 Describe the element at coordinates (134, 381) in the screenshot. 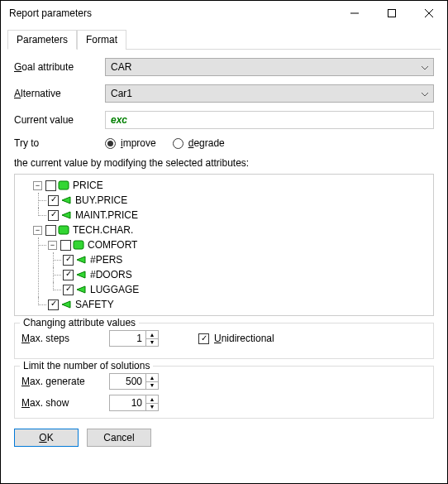

I see `spinner-max-generate: 500 ▲▼` at that location.